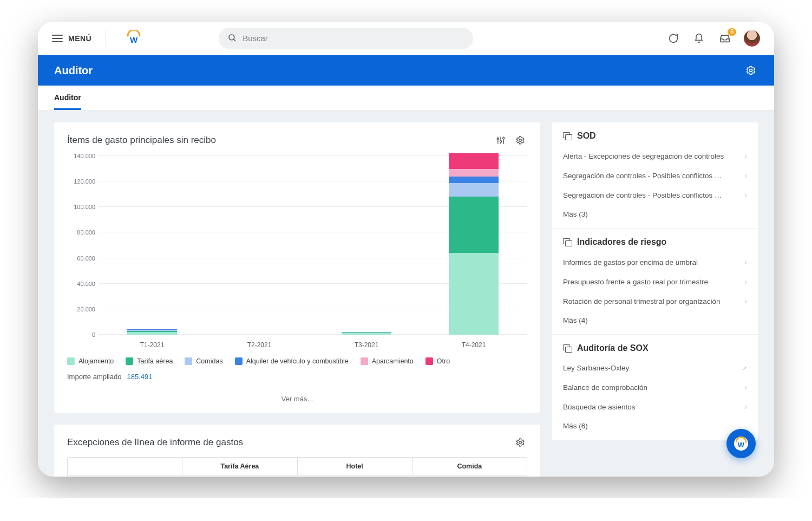 The height and width of the screenshot is (521, 812). Describe the element at coordinates (232, 38) in the screenshot. I see `search-icon` at that location.